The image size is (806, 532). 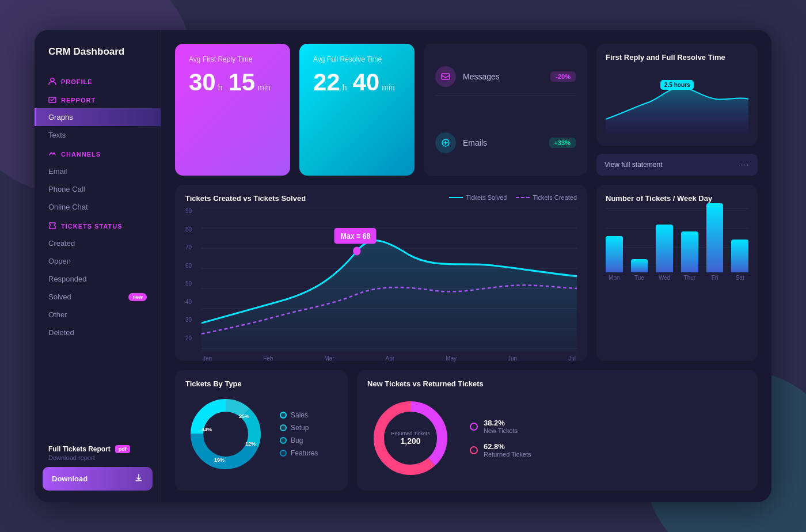 What do you see at coordinates (98, 461) in the screenshot?
I see `download-sub: Download report` at bounding box center [98, 461].